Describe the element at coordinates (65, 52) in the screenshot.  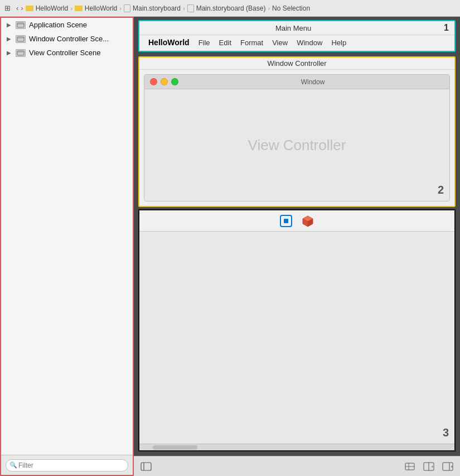
I see `sidebar-item-label-3: View Controller Scene` at that location.